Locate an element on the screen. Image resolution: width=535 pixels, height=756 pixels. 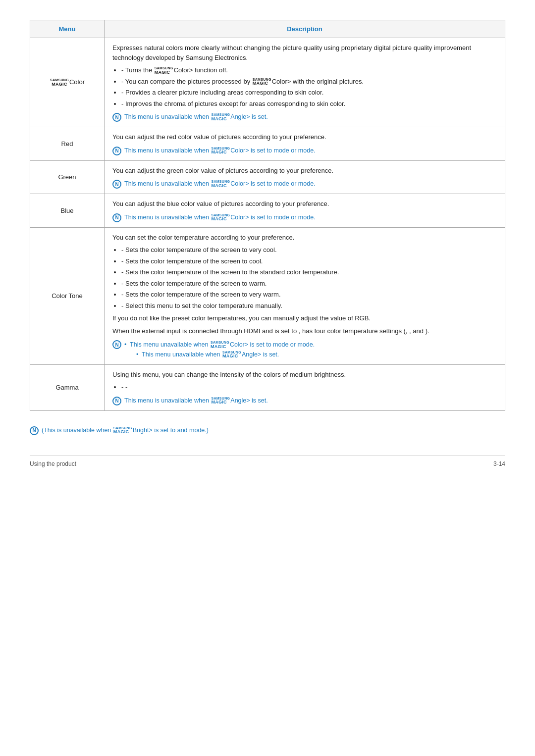
menu-cell-5: Gamma is located at coordinates (67, 387).